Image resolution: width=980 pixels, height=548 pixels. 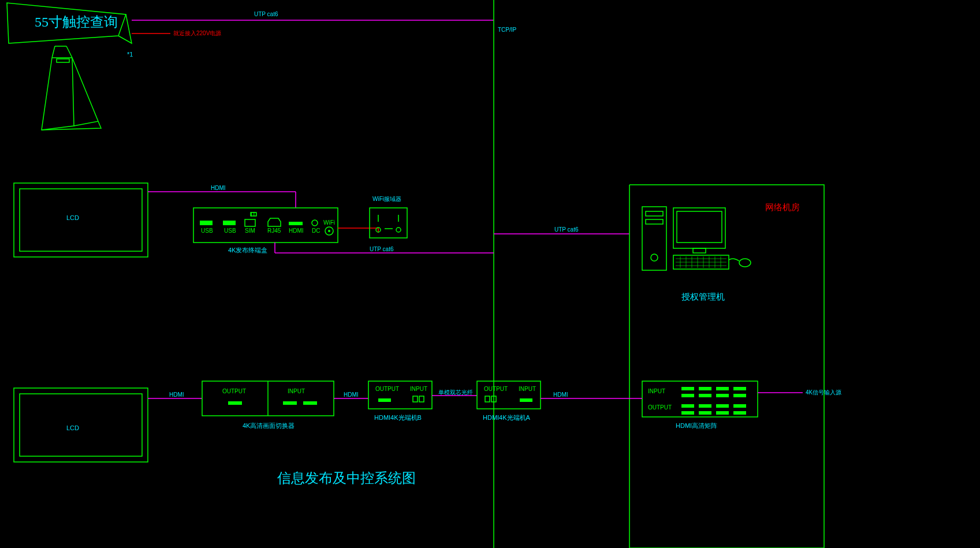 I want to click on optb-label: HDMI4K光端机B, so click(x=398, y=417).